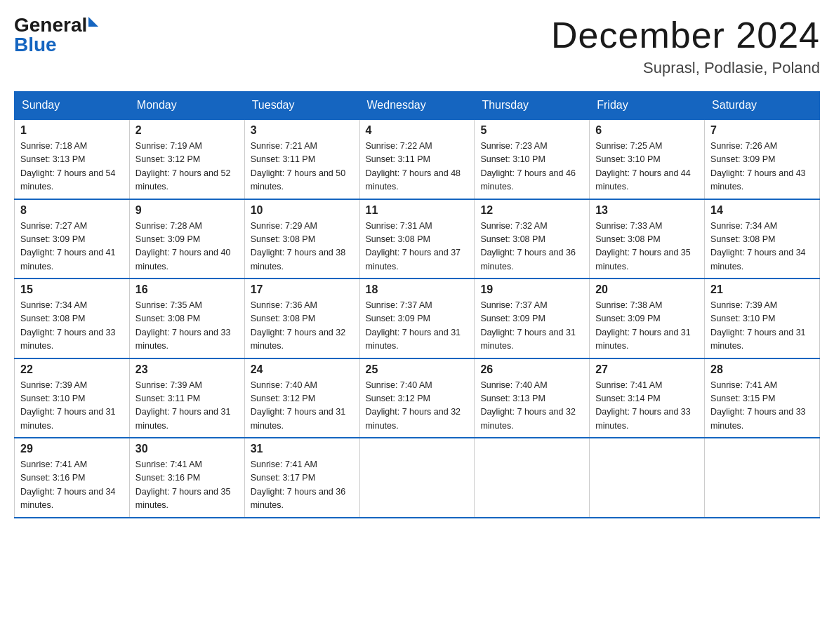 This screenshot has width=834, height=644. Describe the element at coordinates (532, 210) in the screenshot. I see `day-number: 12` at that location.